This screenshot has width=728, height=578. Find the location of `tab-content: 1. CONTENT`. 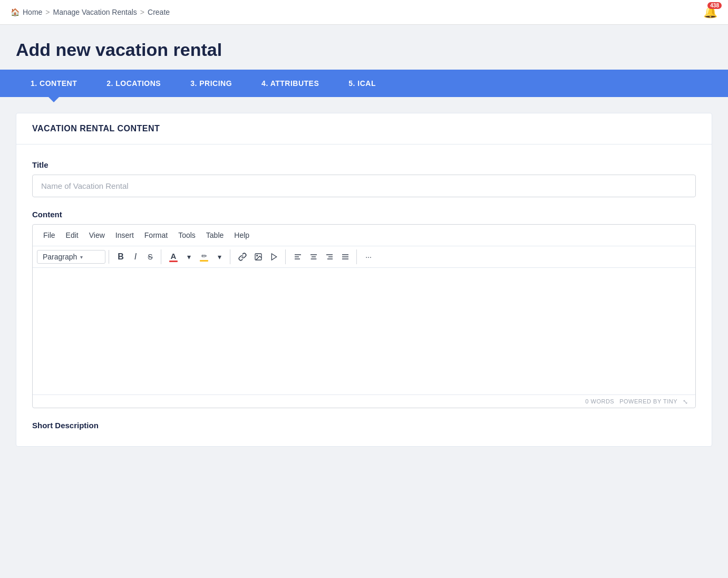

tab-content: 1. CONTENT is located at coordinates (54, 83).